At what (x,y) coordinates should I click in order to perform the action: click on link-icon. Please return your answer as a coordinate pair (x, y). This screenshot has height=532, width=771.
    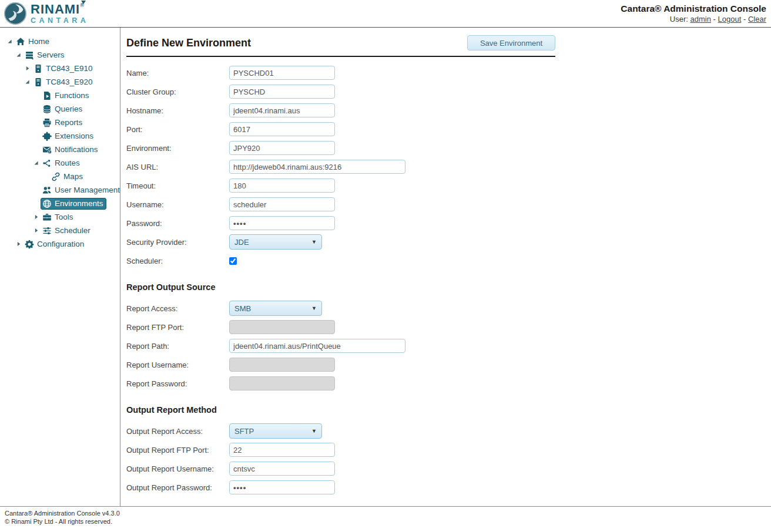
    Looking at the image, I should click on (56, 177).